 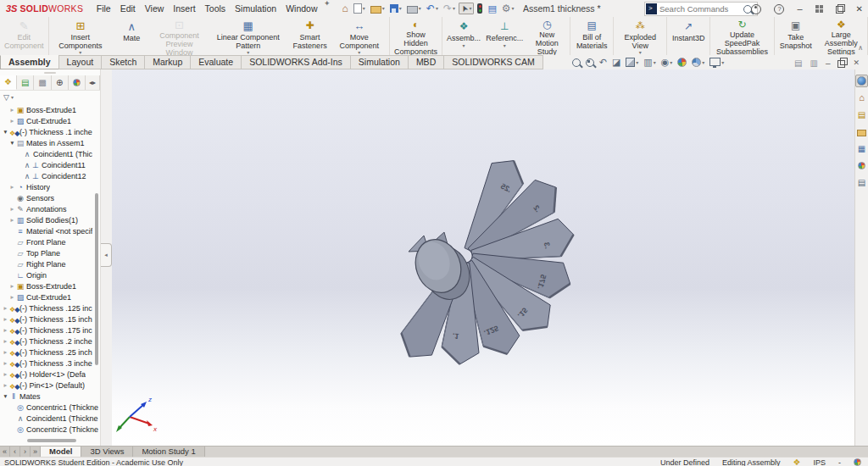 What do you see at coordinates (779, 8) in the screenshot?
I see `help-button: ?` at bounding box center [779, 8].